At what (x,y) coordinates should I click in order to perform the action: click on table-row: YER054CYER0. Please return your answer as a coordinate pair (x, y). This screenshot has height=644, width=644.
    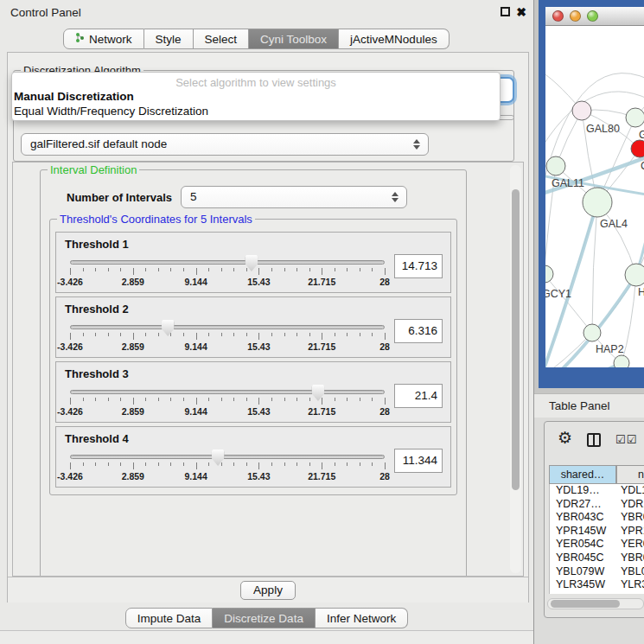
    Looking at the image, I should click on (596, 545).